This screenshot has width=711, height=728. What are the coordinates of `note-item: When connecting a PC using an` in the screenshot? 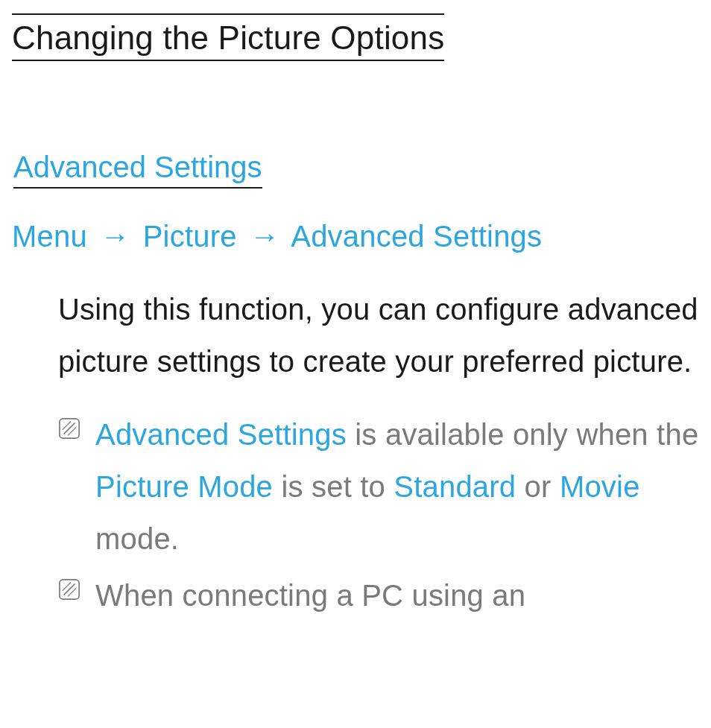 It's located at (379, 595).